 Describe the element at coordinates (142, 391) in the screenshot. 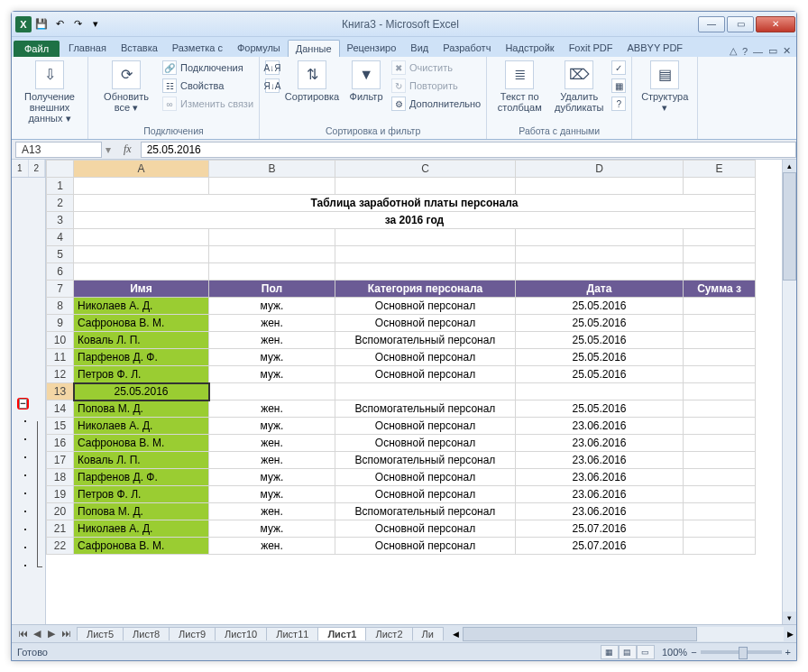

I see `subtotal-cell: 25.05.2016` at that location.